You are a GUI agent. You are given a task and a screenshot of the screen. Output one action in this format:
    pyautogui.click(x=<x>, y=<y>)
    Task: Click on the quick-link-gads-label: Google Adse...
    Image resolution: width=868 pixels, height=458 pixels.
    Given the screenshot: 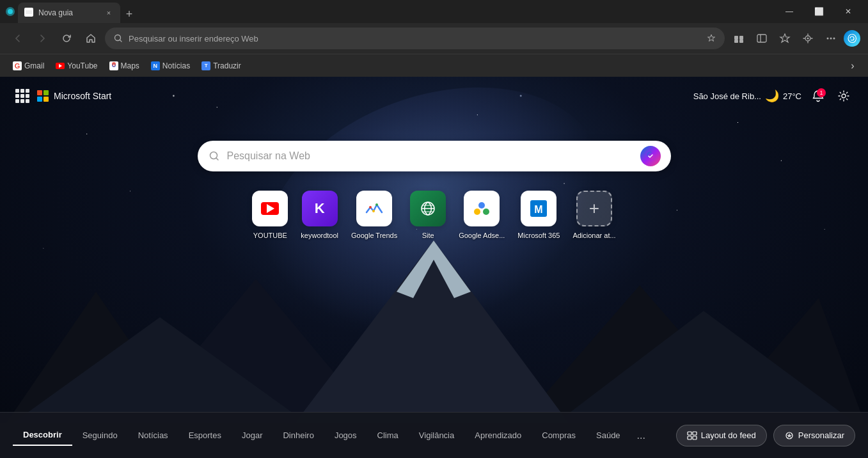 What is the action you would take?
    pyautogui.click(x=482, y=235)
    